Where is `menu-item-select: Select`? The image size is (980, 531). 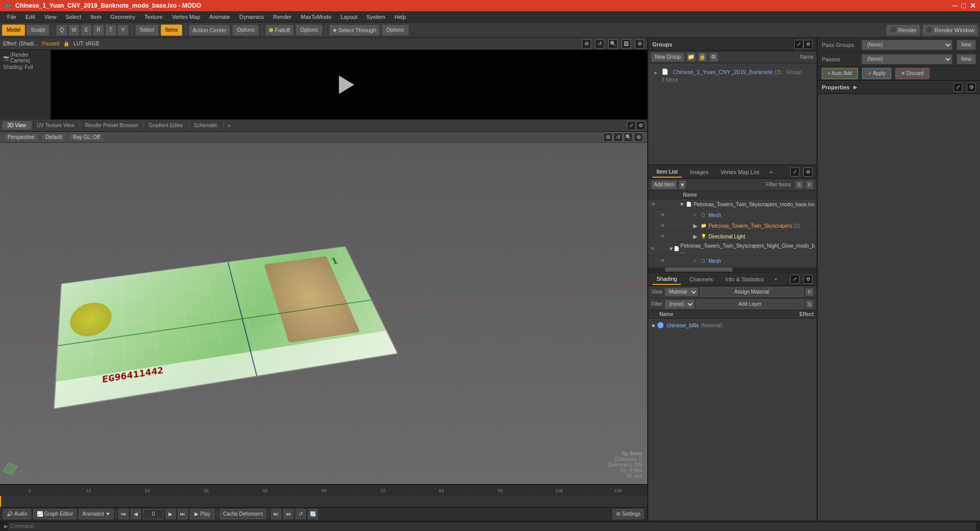
menu-item-select: Select is located at coordinates (74, 17).